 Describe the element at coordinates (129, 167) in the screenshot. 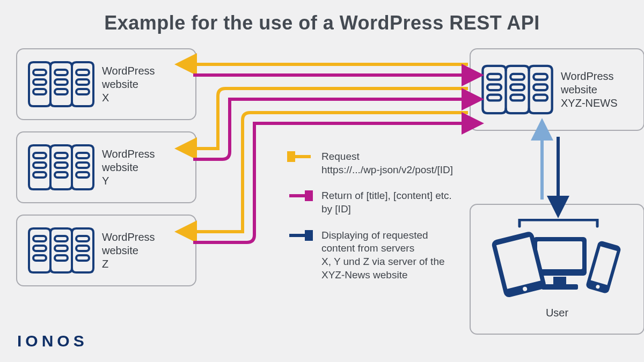

I see `node-label: WordPresswebsiteY` at that location.